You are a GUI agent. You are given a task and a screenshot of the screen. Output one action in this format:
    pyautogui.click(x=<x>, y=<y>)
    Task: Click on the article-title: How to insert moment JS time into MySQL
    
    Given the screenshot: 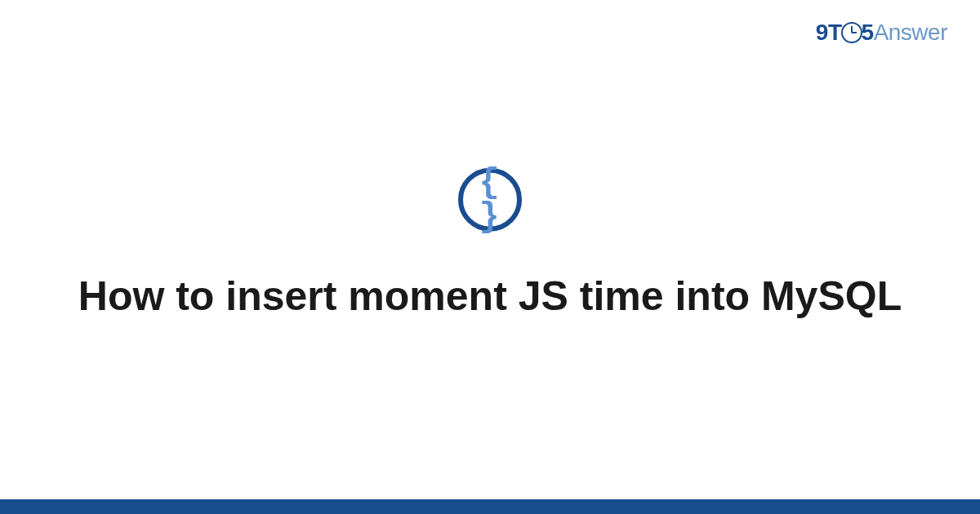 What is the action you would take?
    pyautogui.click(x=490, y=297)
    